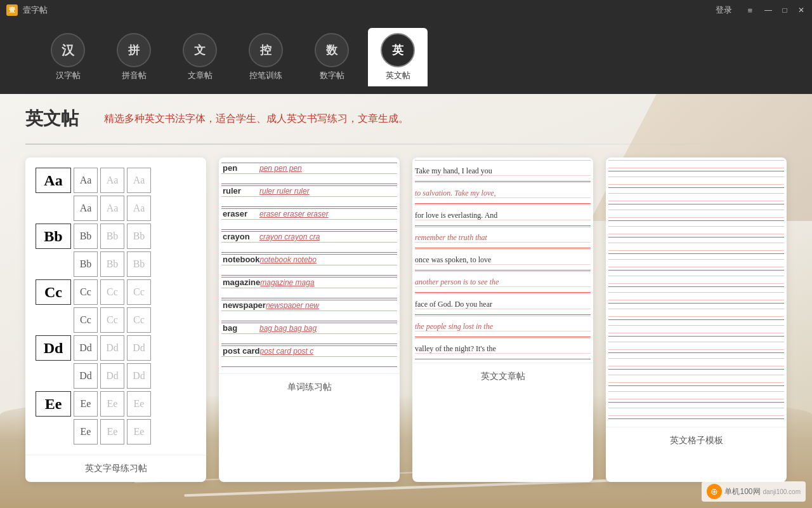 The width and height of the screenshot is (812, 508). Describe the element at coordinates (332, 76) in the screenshot. I see `math-label: 数字帖` at that location.